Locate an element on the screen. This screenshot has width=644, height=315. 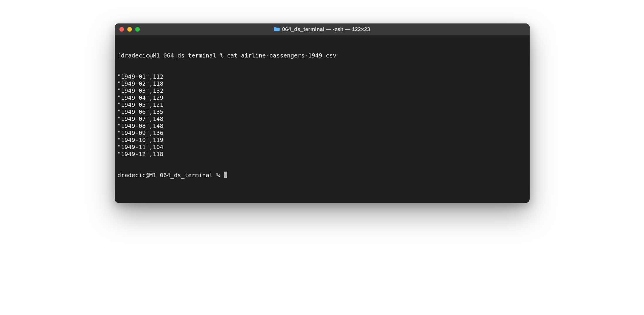
output-line: "1949-10",119 is located at coordinates (322, 140).